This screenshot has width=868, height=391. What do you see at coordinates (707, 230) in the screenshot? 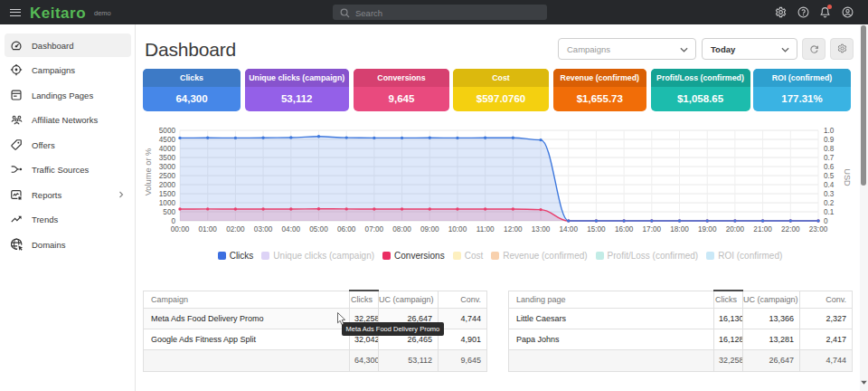
I see `svg-text: 19:00` at bounding box center [707, 230].